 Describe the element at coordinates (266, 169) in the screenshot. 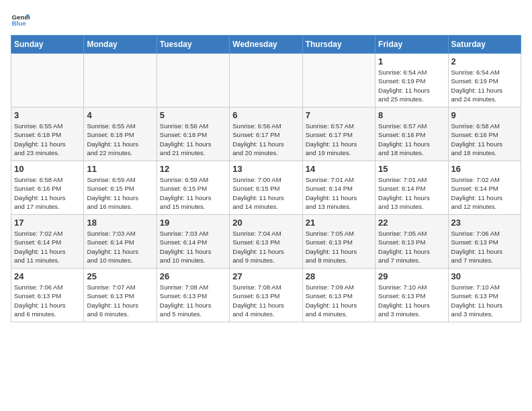

I see `day-number: 13` at that location.